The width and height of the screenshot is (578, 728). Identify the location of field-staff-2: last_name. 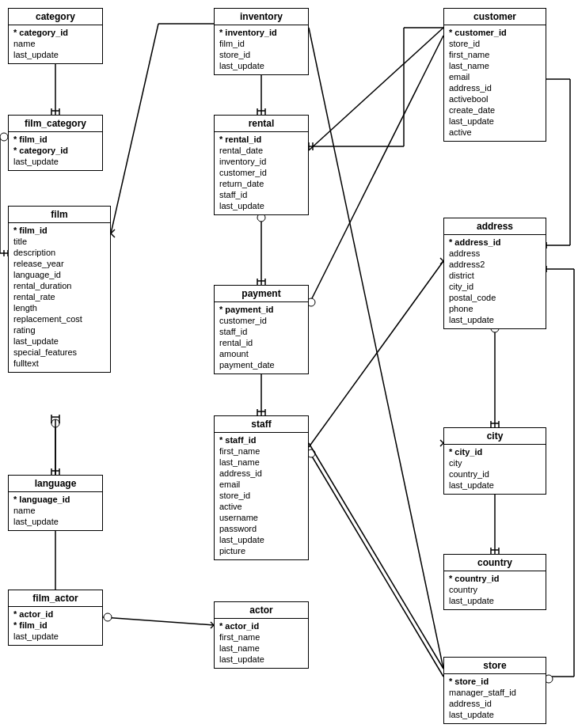
(261, 462).